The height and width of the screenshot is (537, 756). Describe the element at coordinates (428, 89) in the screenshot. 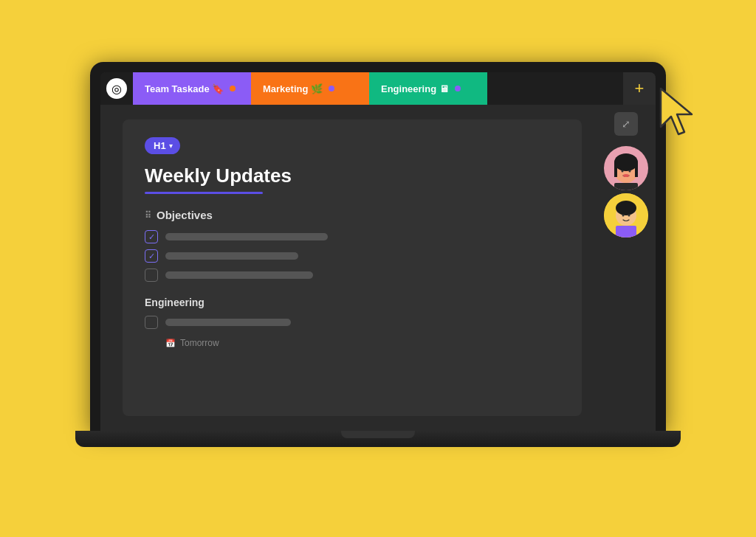

I see `tab-engineering: Engineering 🖥` at that location.